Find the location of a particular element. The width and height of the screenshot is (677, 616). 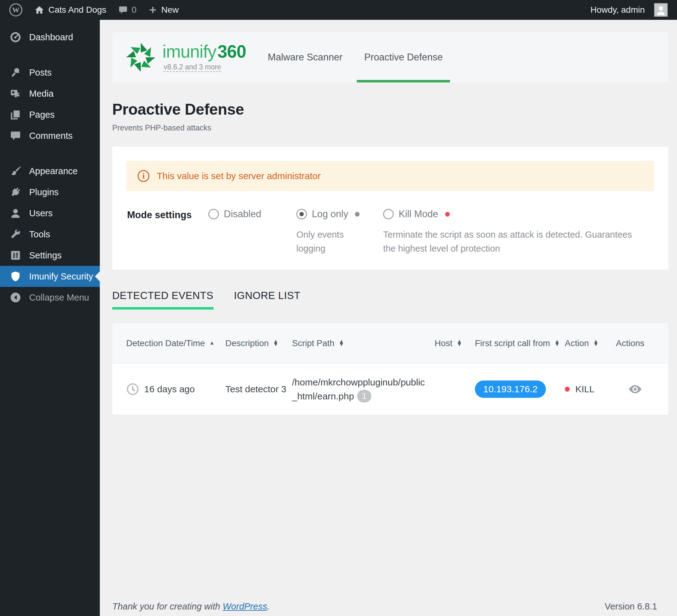

sidebar-item-label: Plugins is located at coordinates (44, 192).